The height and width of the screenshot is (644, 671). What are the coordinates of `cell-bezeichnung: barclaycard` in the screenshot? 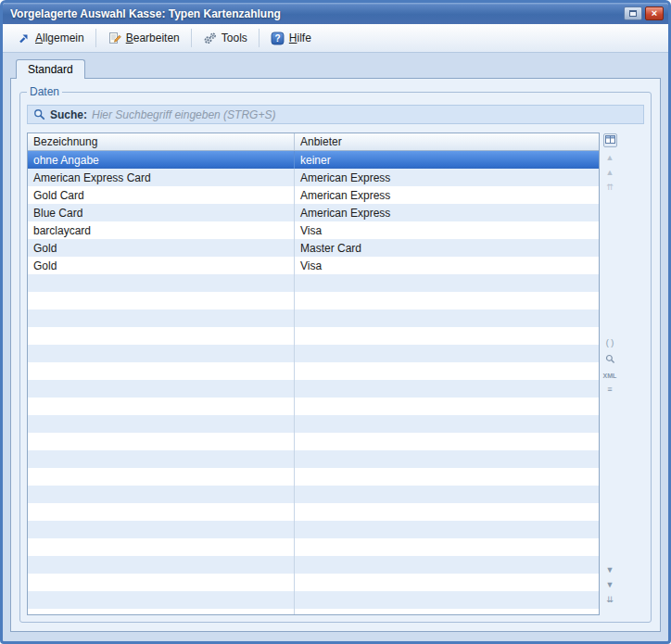 It's located at (161, 230).